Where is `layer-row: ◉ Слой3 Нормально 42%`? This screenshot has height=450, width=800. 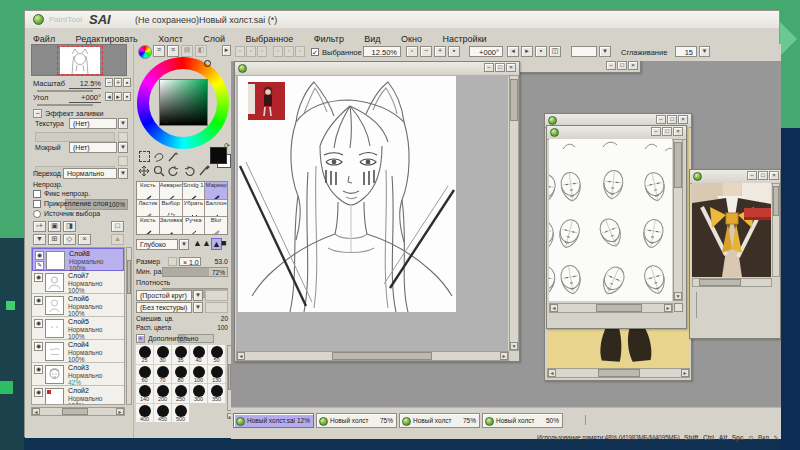
layer-row: ◉ Слой3 Нормально 42% is located at coordinates (78, 374).